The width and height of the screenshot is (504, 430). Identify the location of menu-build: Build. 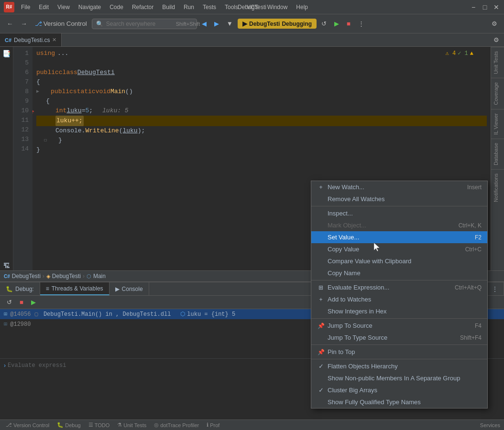
(168, 7).